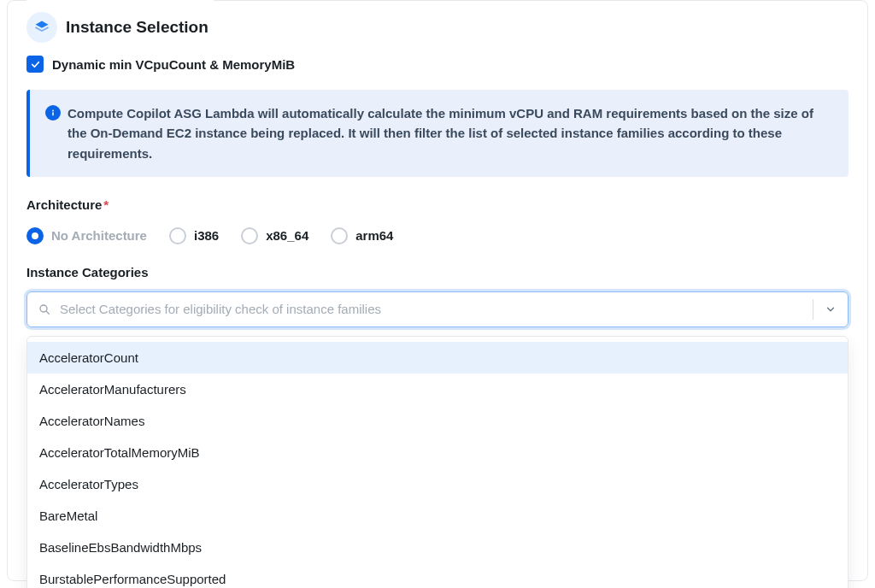 Image resolution: width=875 pixels, height=588 pixels. Describe the element at coordinates (438, 64) in the screenshot. I see `dynamic-toggle-row: Dynamic min VCpuCount & MemoryMiB` at that location.